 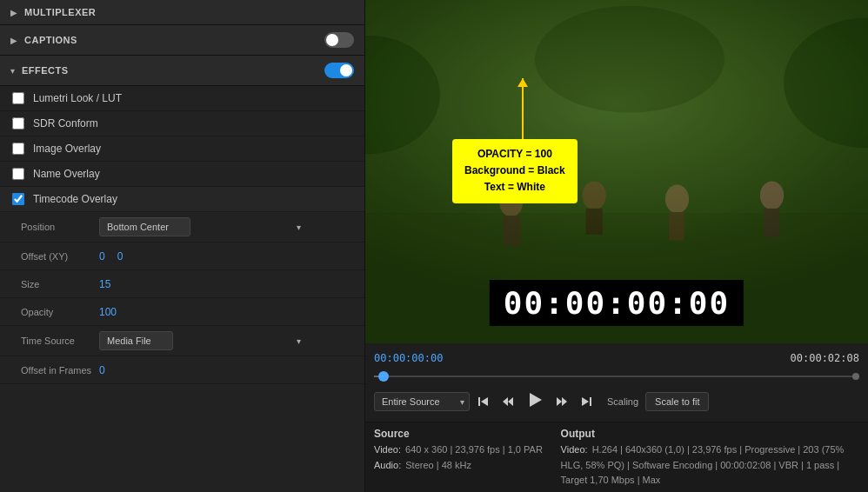 What do you see at coordinates (856, 376) in the screenshot?
I see `scrubber-end-dot` at bounding box center [856, 376].